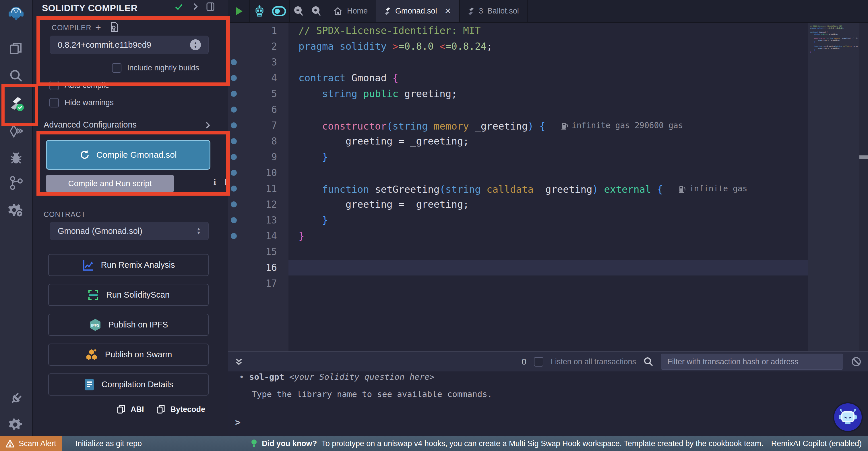 The width and height of the screenshot is (868, 451). Describe the element at coordinates (31, 444) in the screenshot. I see `scam-alert-badge: Scam Alert` at that location.